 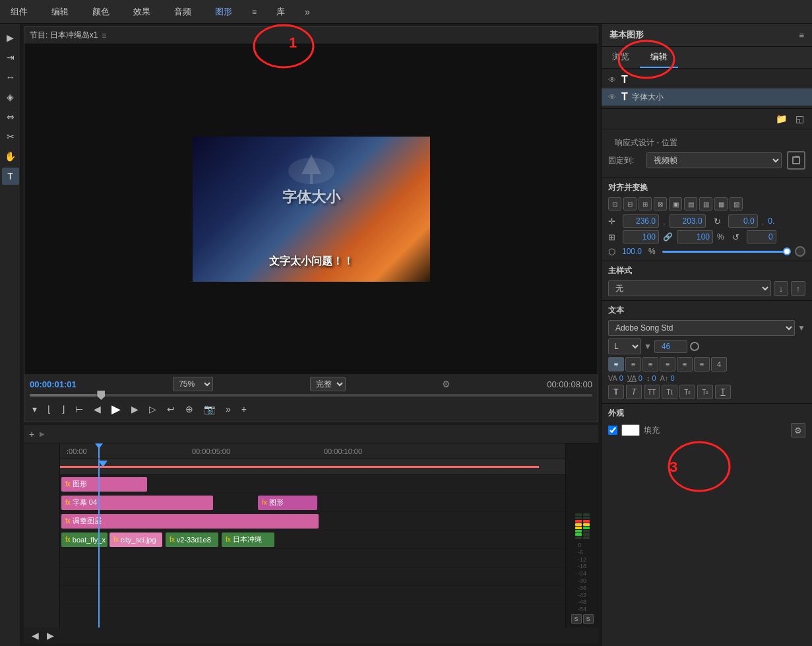 I want to click on align-center-v-btn: ▣, so click(x=675, y=204).